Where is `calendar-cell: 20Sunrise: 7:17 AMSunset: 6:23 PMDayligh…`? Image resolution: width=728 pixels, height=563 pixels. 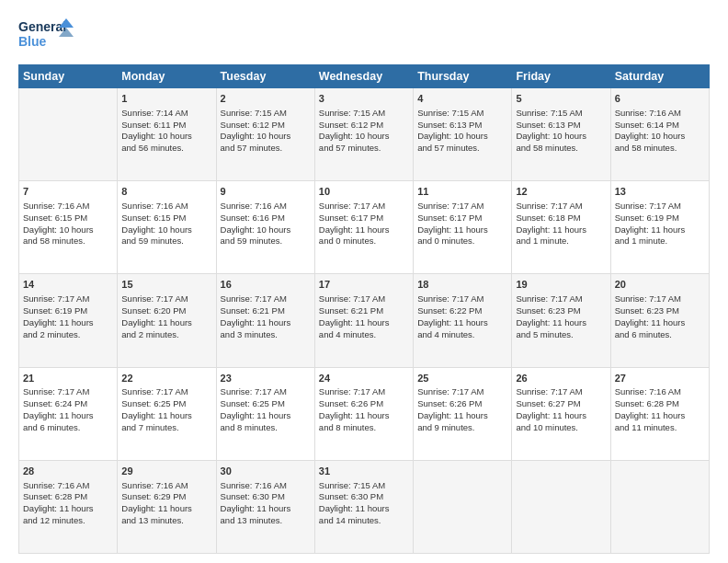 calendar-cell: 20Sunrise: 7:17 AMSunset: 6:23 PMDayligh… is located at coordinates (660, 320).